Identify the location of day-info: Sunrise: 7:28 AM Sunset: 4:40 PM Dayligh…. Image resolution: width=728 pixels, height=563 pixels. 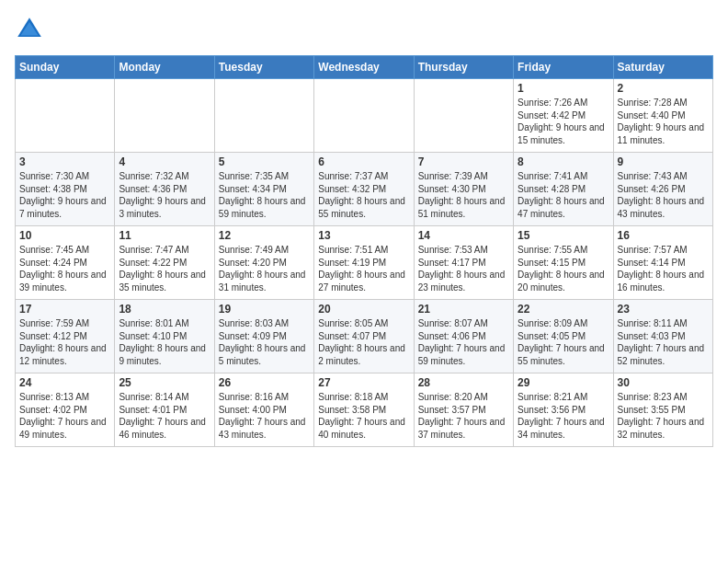
(664, 121).